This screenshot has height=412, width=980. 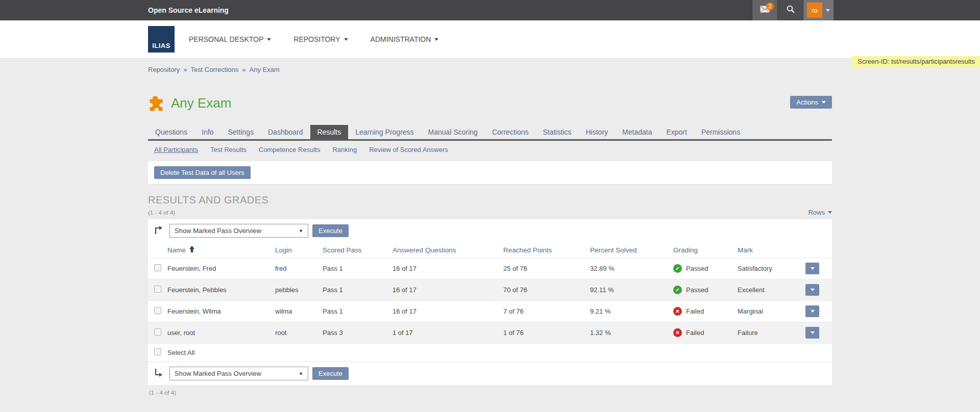 I want to click on tab-metadata: Metadata, so click(x=637, y=132).